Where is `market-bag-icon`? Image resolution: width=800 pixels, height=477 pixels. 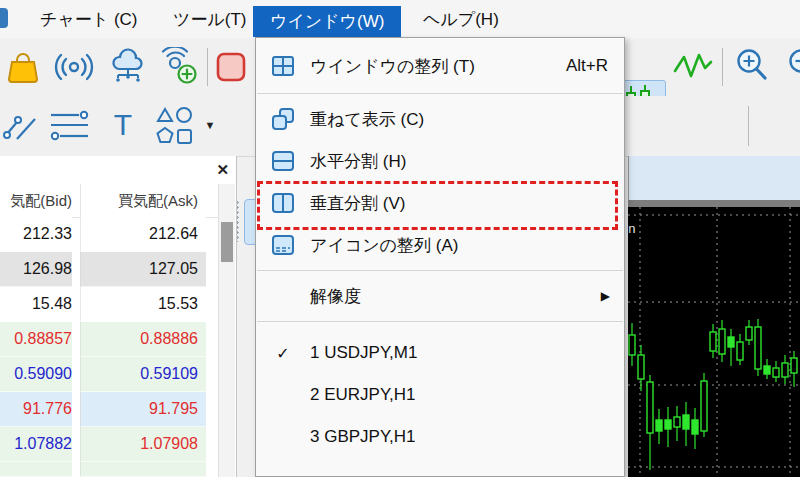
market-bag-icon is located at coordinates (23, 67).